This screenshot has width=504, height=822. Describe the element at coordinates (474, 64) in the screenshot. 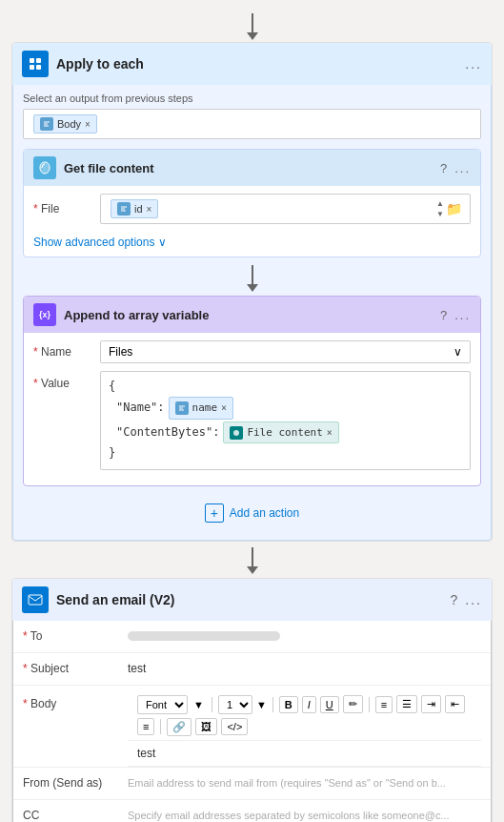

I see `apply-each-menu: ...` at that location.